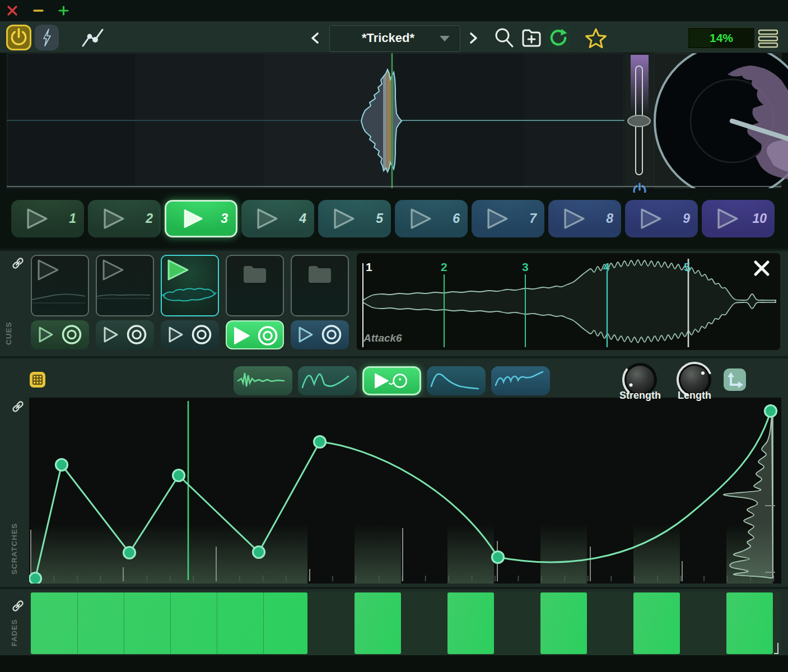  Describe the element at coordinates (444, 267) in the screenshot. I see `svg-text: 2` at that location.